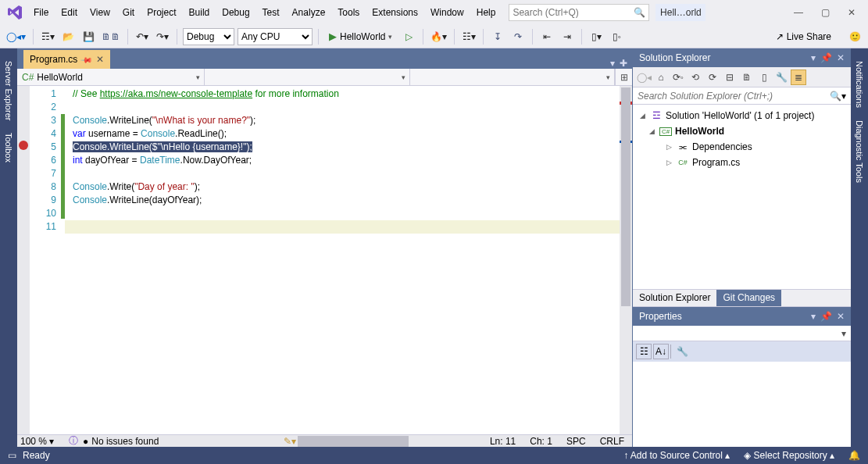  What do you see at coordinates (803, 37) in the screenshot?
I see `live-share-button: ↗ Live Share` at bounding box center [803, 37].